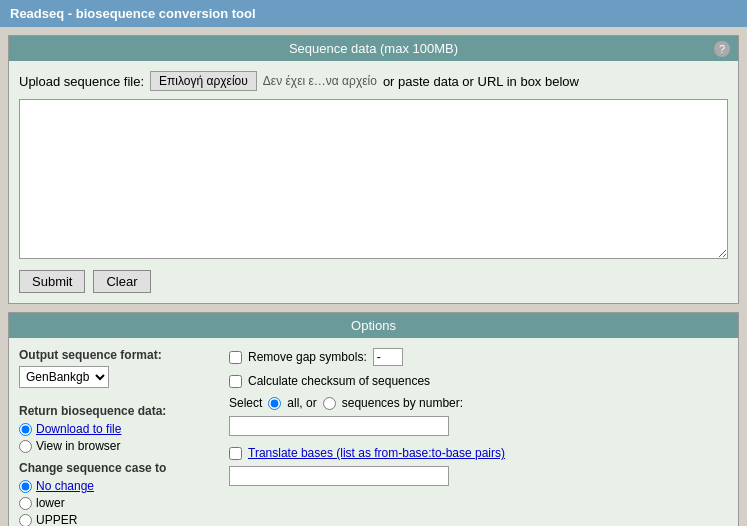 The width and height of the screenshot is (747, 526). What do you see at coordinates (374, 48) in the screenshot?
I see `sequence-panel-header: Sequence data (max 100MB) ?` at bounding box center [374, 48].